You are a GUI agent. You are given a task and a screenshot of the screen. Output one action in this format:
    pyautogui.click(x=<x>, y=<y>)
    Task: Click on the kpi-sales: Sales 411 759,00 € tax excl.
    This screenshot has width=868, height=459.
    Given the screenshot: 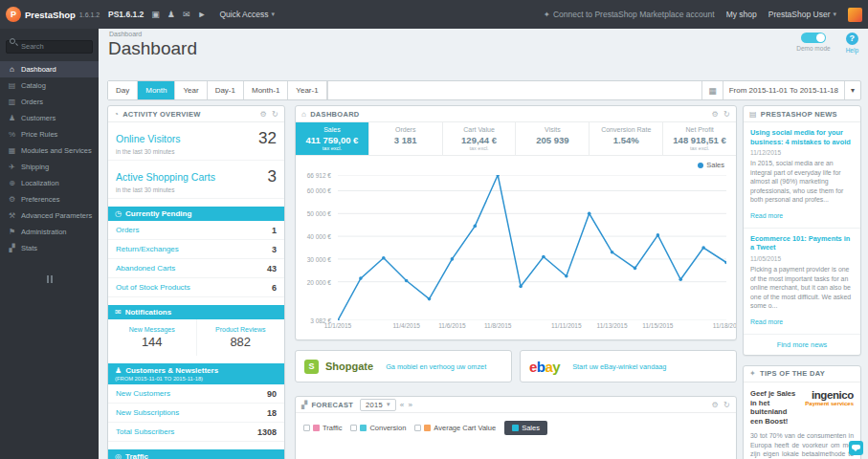 What is the action you would take?
    pyautogui.click(x=333, y=139)
    